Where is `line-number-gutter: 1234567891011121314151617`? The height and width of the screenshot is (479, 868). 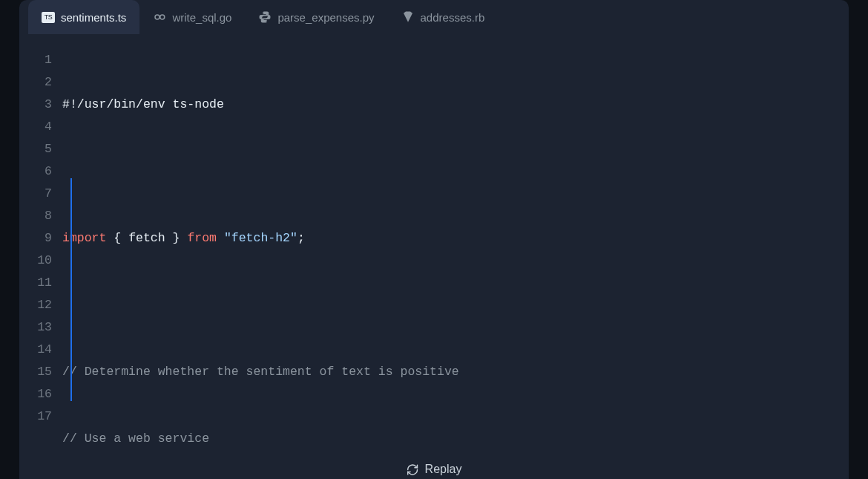 line-number-gutter: 1234567891011121314151617 is located at coordinates (41, 264).